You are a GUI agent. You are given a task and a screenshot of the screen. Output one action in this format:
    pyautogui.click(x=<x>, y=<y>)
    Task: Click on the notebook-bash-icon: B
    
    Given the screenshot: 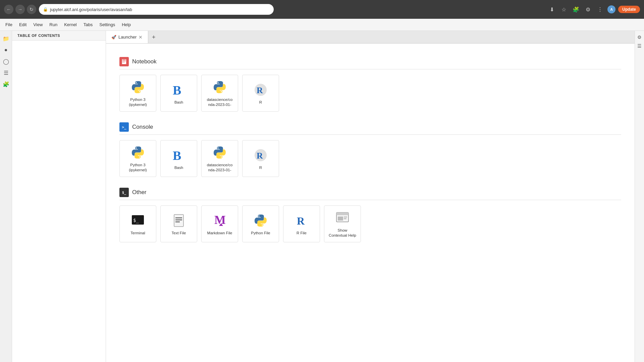 What is the action you would take?
    pyautogui.click(x=179, y=90)
    